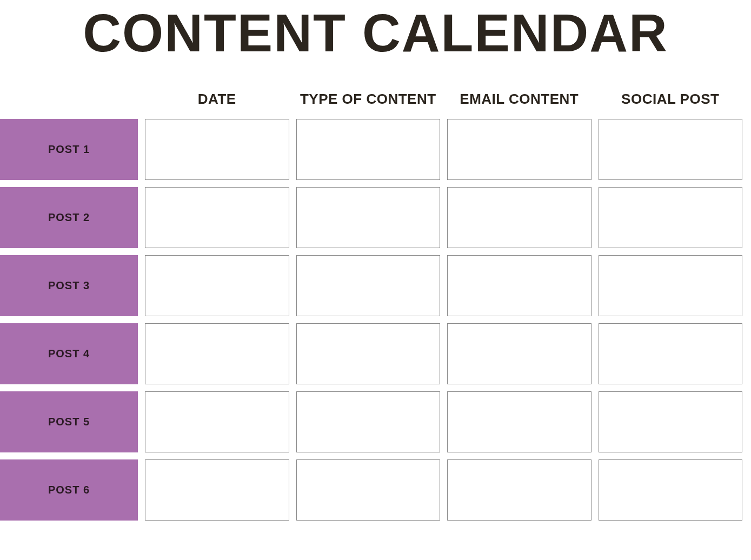  Describe the element at coordinates (71, 102) in the screenshot. I see `header-spacer` at that location.